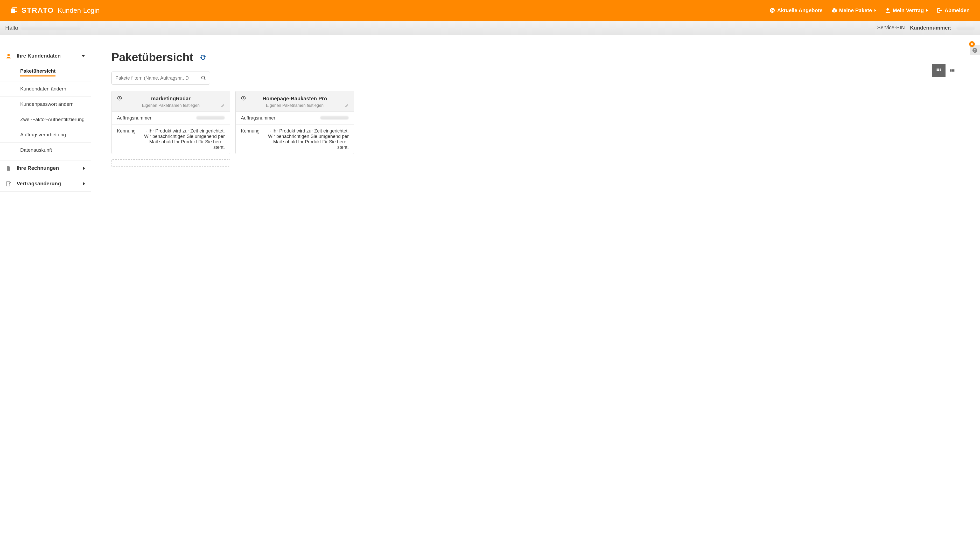 This screenshot has width=980, height=560. What do you see at coordinates (931, 28) in the screenshot?
I see `customer-number-label: Kundennummer:` at bounding box center [931, 28].